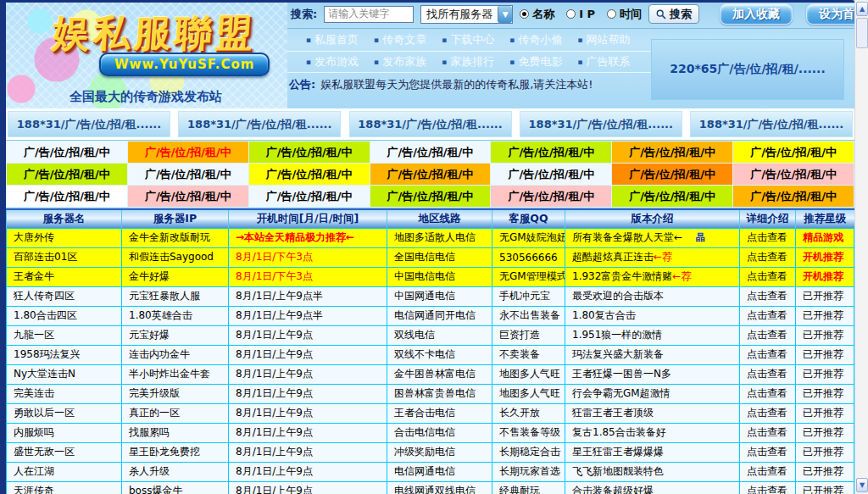 The image size is (868, 494). What do you see at coordinates (505, 14) in the screenshot?
I see `chevron-down-icon: ▼` at bounding box center [505, 14].